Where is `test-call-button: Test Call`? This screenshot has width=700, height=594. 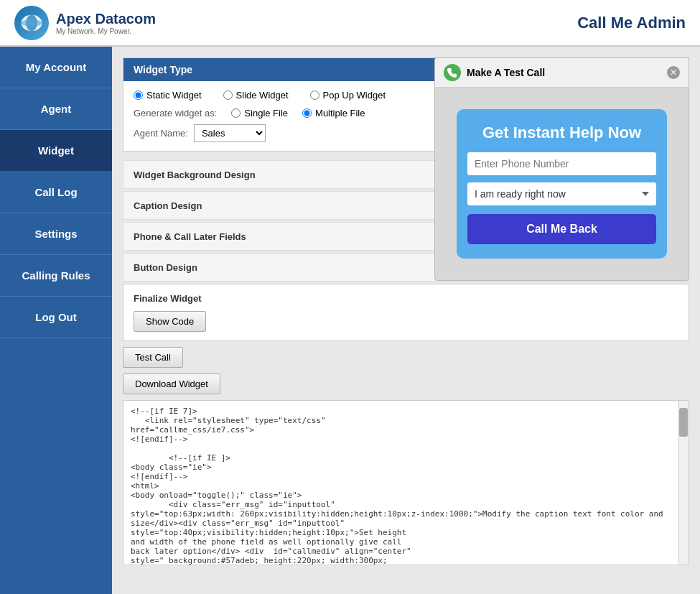 test-call-button: Test Call is located at coordinates (153, 358).